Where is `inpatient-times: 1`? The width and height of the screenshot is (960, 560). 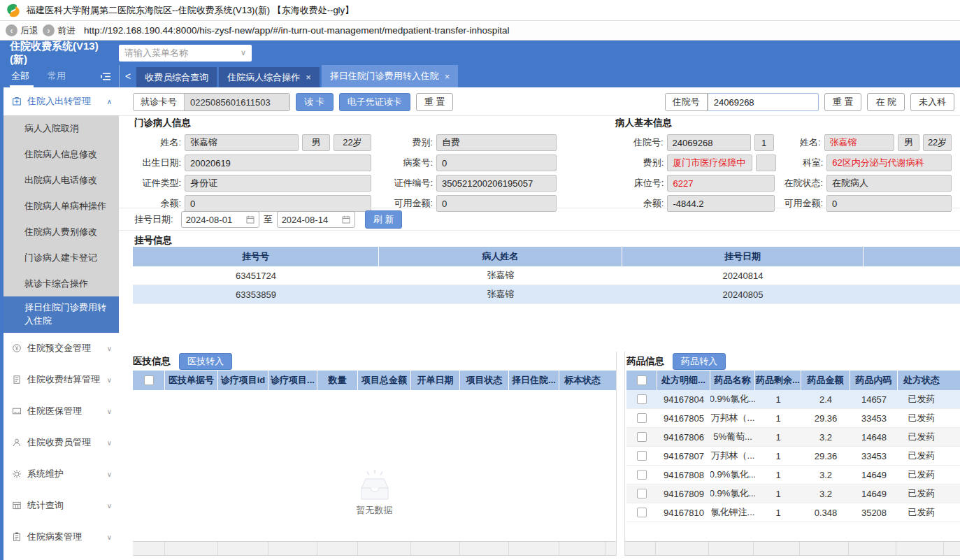
inpatient-times: 1 is located at coordinates (764, 143).